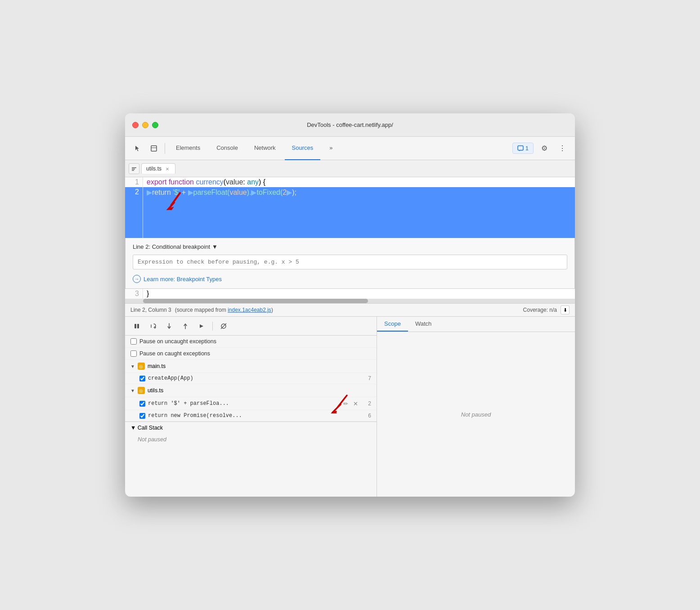 This screenshot has height=610, width=700. Describe the element at coordinates (154, 169) in the screenshot. I see `file-tab-name: utils.ts` at that location.